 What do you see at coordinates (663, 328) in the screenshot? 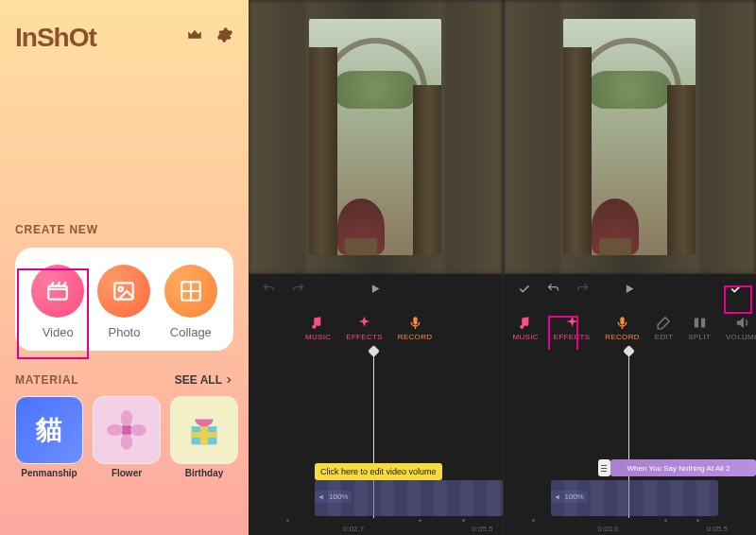
I see `tool-edit: EDIT` at bounding box center [663, 328].